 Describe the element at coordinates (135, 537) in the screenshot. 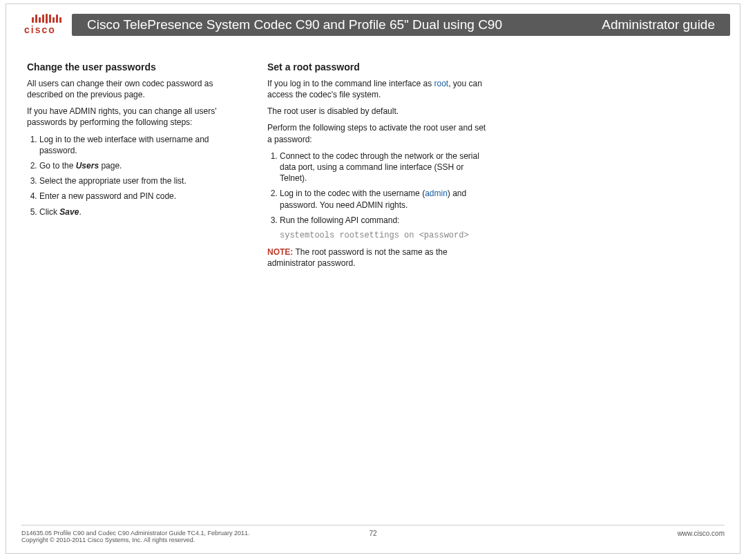

I see `footer-left: D14635.05 Profile C90 and Codec C90 Admi…` at that location.